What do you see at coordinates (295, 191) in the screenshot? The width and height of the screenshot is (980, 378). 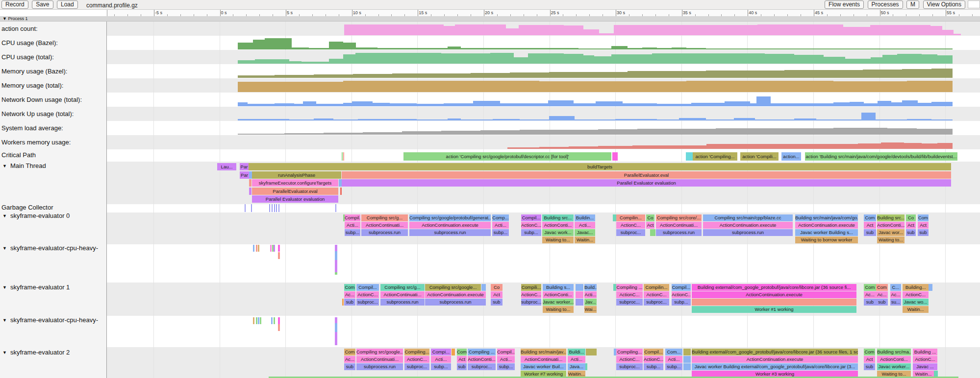 I see `trace-span: ParallelEvaluator.eval` at bounding box center [295, 191].